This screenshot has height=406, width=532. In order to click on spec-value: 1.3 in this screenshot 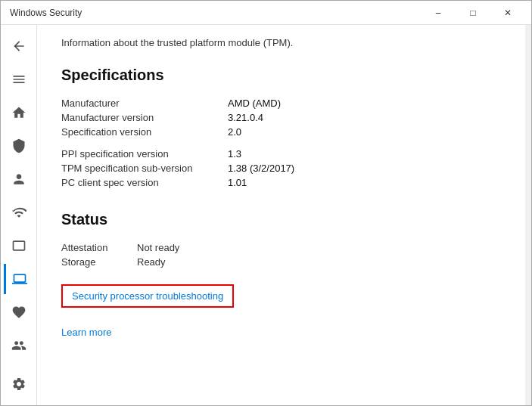, I will do `click(365, 154)`.